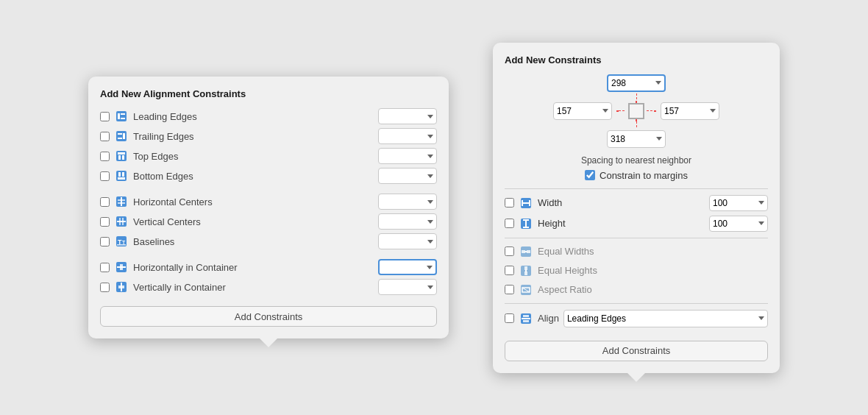  I want to click on equal-widths-icon, so click(526, 252).